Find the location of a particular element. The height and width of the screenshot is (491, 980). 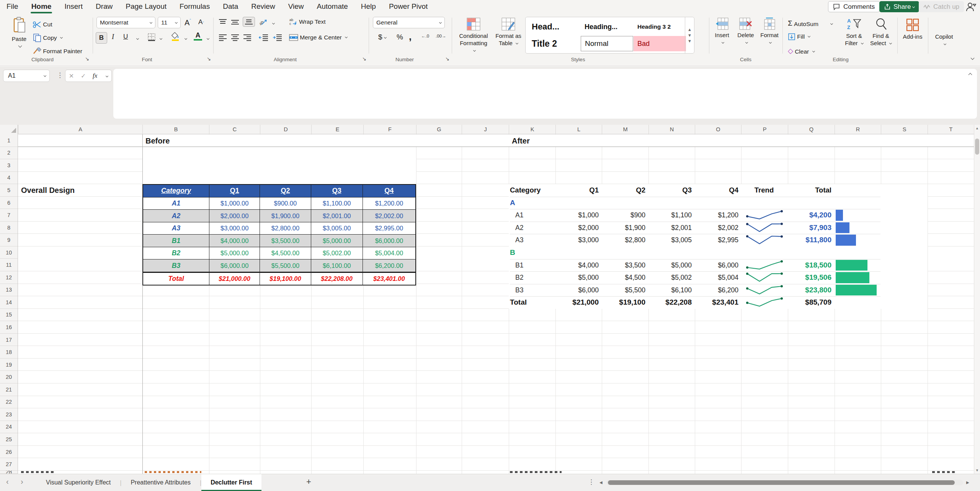

share-button: Share is located at coordinates (899, 7).